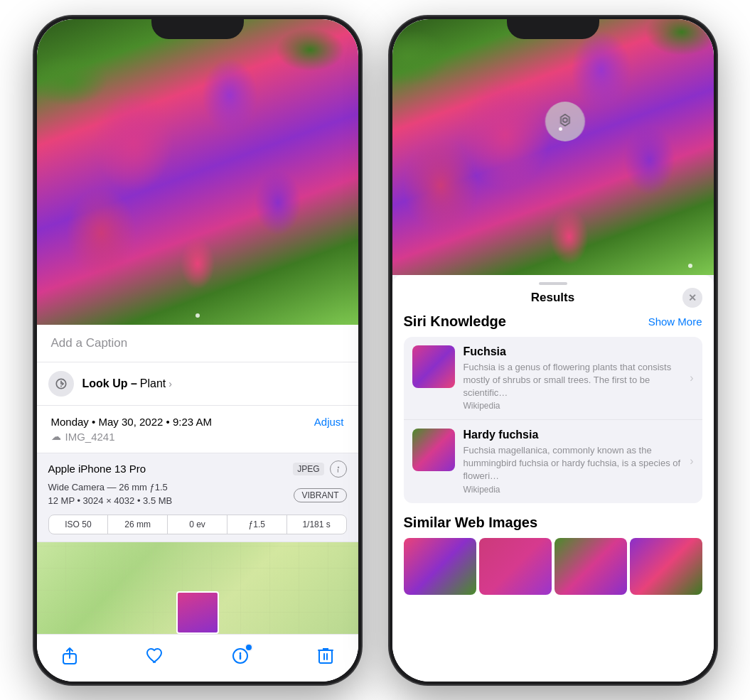 Image resolution: width=750 pixels, height=700 pixels. What do you see at coordinates (90, 343) in the screenshot?
I see `caption-placeholder: Add a Caption` at bounding box center [90, 343].